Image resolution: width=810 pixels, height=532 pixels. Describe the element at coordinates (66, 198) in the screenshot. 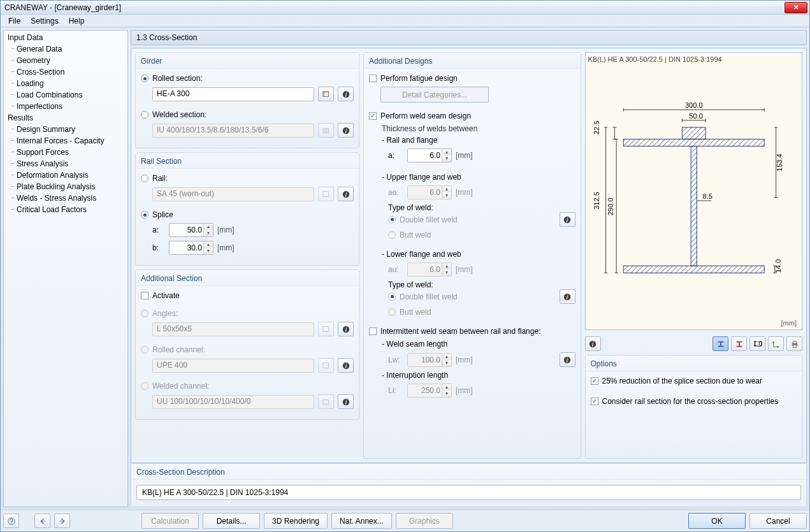

I see `tree-item-welds-stress: Welds - Stress Analysis` at that location.